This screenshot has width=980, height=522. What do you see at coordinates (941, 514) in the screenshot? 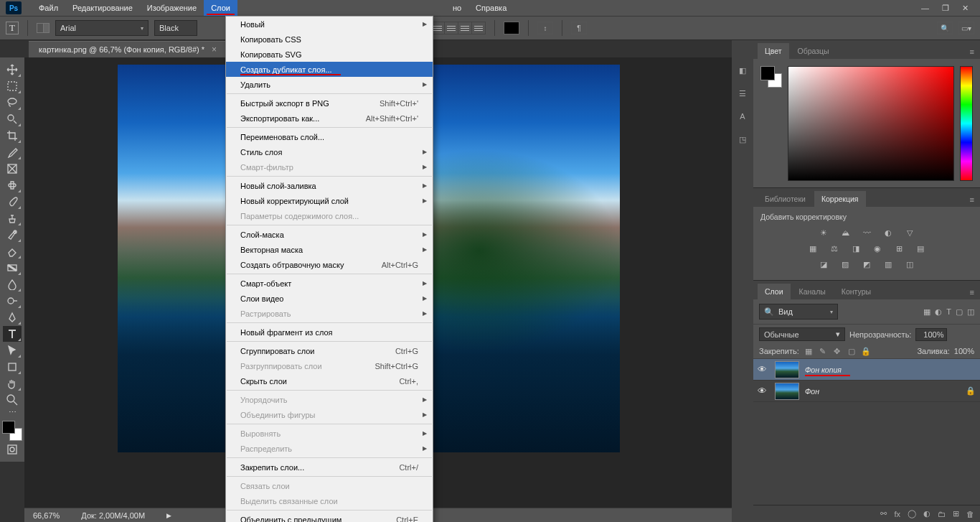
I see `group-icon: 🗀` at bounding box center [941, 514].